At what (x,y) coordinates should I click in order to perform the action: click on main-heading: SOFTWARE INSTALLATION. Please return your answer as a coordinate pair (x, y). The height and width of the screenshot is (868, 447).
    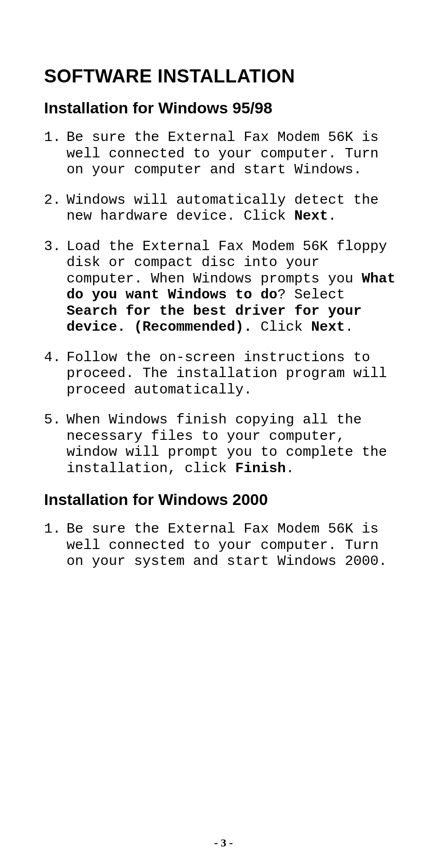
    Looking at the image, I should click on (224, 76).